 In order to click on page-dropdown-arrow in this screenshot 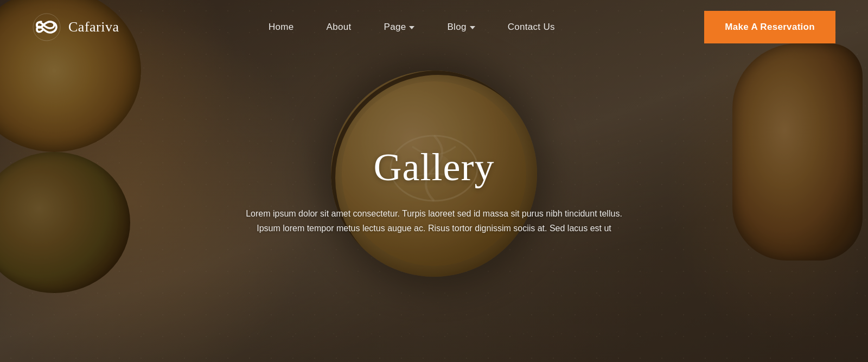, I will do `click(412, 28)`.